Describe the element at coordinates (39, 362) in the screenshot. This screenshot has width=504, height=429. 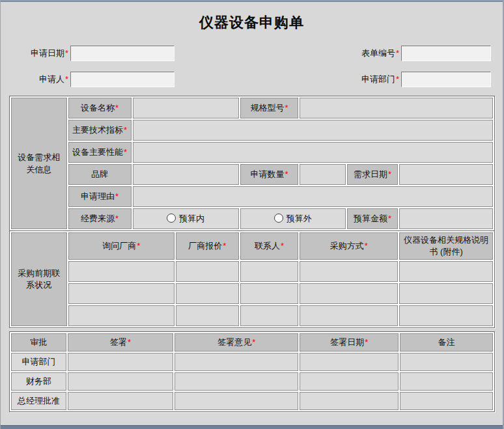
I see `approval-row-label: 申请部门` at that location.